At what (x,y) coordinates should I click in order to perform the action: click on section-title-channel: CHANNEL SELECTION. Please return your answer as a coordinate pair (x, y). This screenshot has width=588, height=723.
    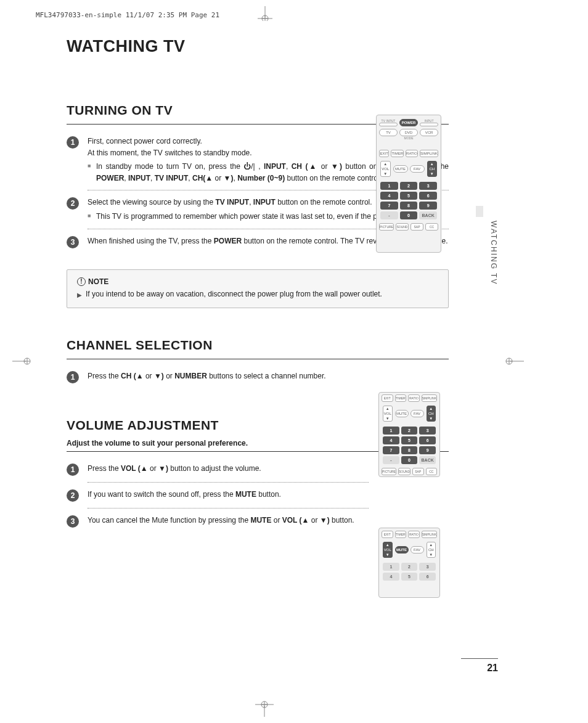
    Looking at the image, I should click on (258, 345).